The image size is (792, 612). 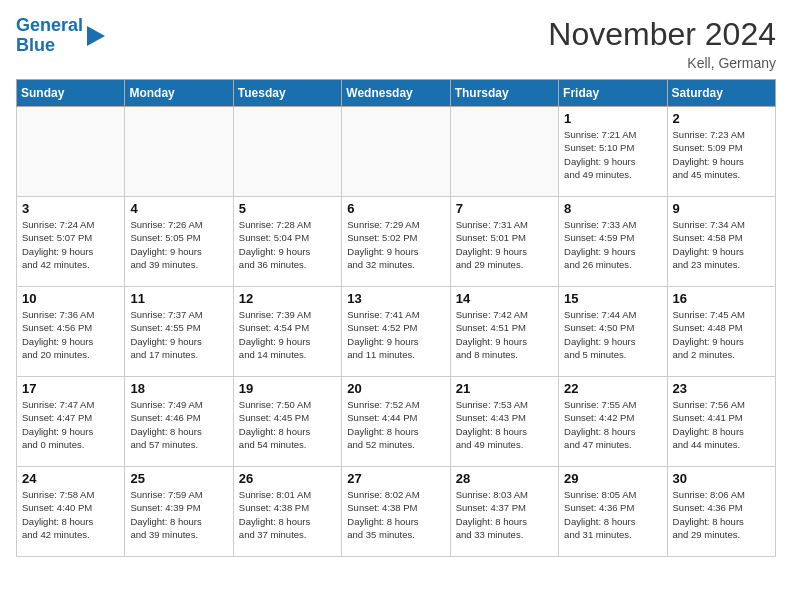 What do you see at coordinates (70, 424) in the screenshot?
I see `day-detail: Sunrise: 7:47 AM Sunset: 4:47 PM Dayligh…` at bounding box center [70, 424].